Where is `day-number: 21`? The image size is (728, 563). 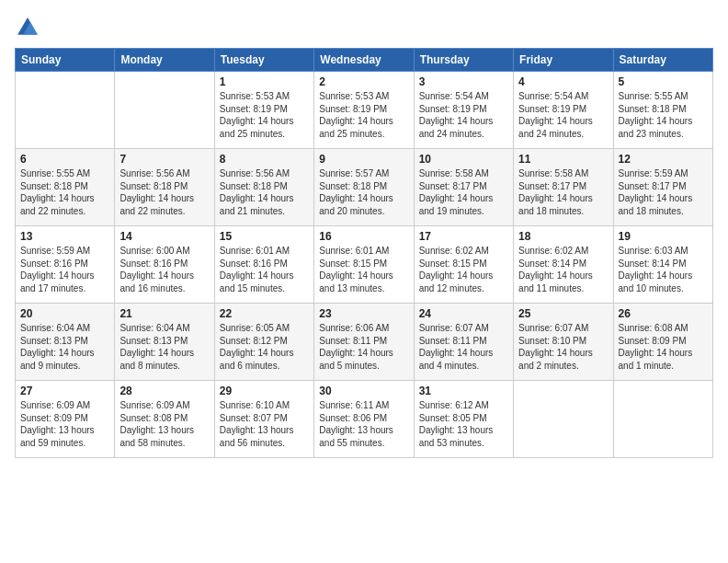 day-number: 21 is located at coordinates (164, 314).